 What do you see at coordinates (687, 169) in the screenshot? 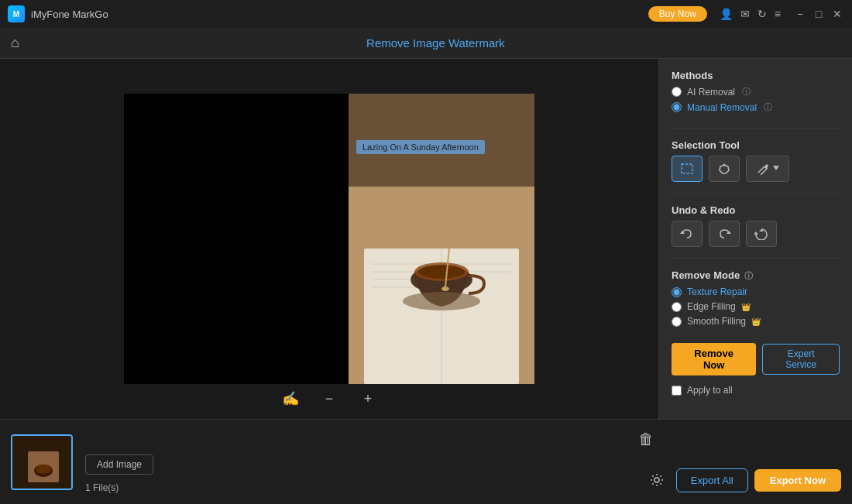
I see `rect-select-button` at bounding box center [687, 169].